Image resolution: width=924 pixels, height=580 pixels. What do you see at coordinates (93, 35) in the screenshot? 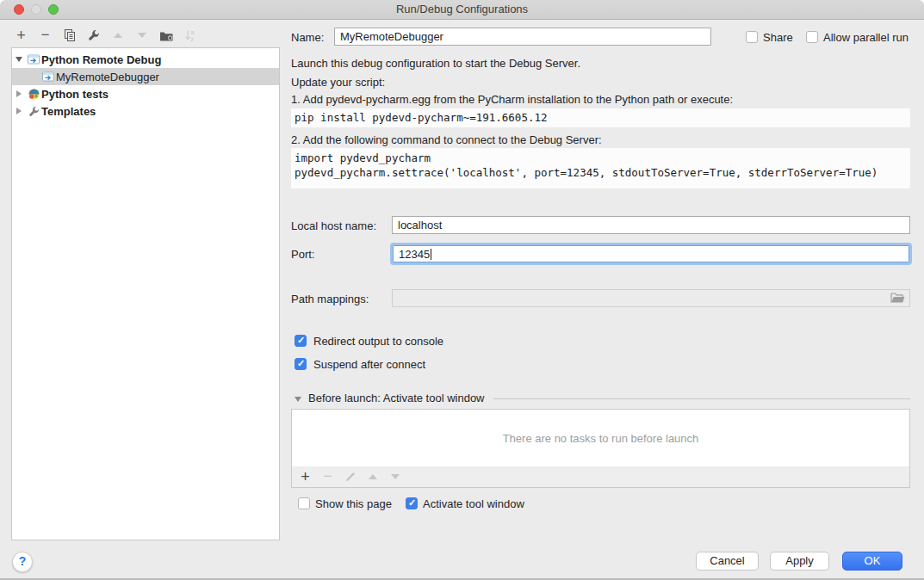
I see `edit-templates-wrench-icon` at bounding box center [93, 35].